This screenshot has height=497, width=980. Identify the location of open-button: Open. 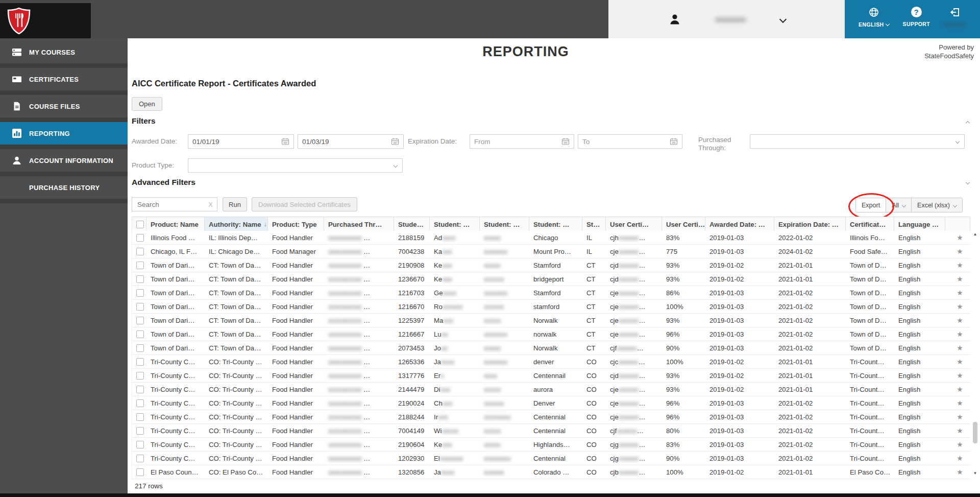
(147, 104).